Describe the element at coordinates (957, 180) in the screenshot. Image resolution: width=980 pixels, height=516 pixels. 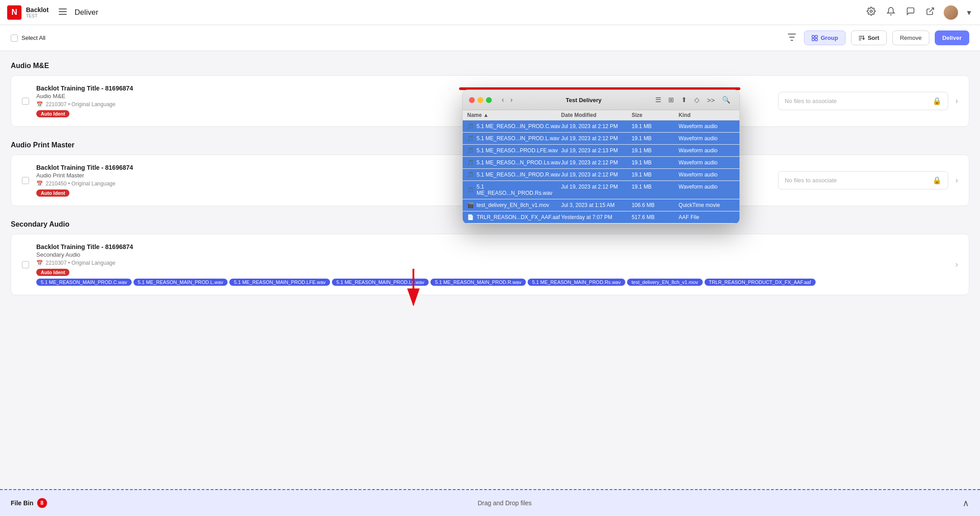
I see `chevron-right-print: ›` at that location.